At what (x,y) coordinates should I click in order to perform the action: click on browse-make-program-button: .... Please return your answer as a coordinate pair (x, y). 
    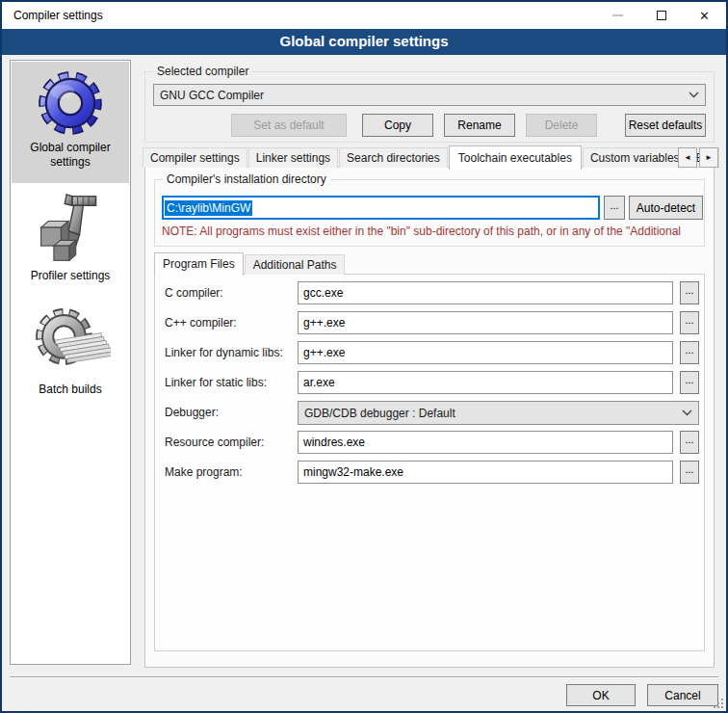
    Looking at the image, I should click on (689, 472).